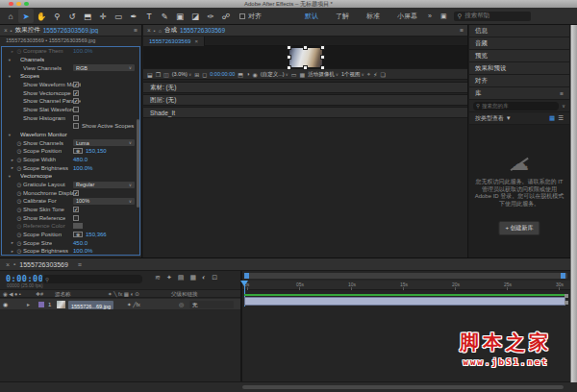 This screenshot has width=577, height=392. Describe the element at coordinates (181, 305) in the screenshot. I see `parent-pickwhip-icon: ◎` at that location.